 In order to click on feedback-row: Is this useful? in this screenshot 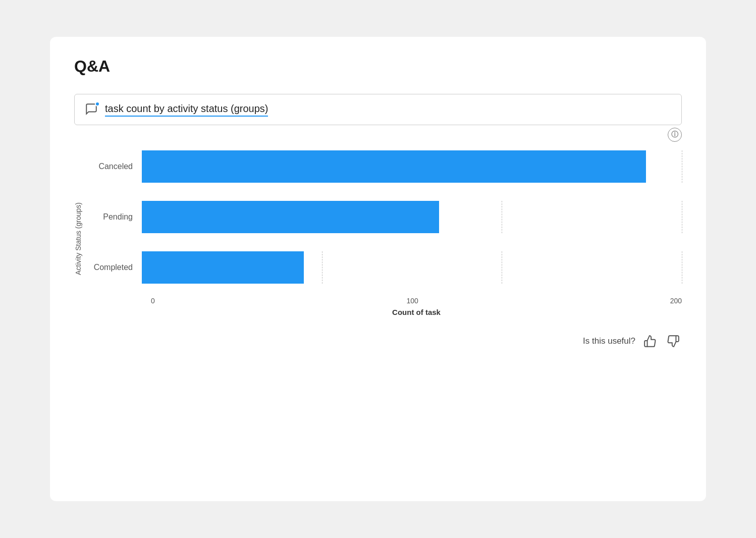, I will do `click(378, 341)`.